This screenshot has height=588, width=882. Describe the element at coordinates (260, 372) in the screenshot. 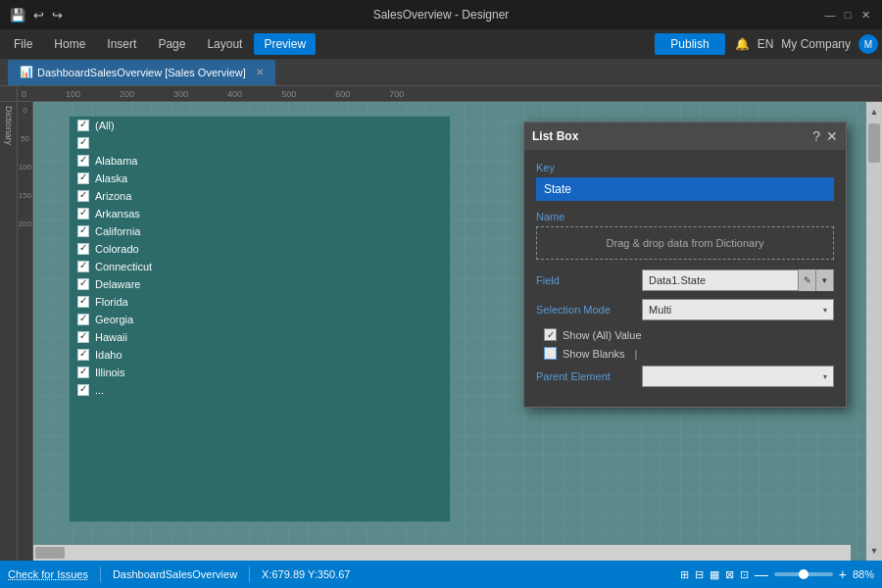

I see `list-item: Illinois` at that location.